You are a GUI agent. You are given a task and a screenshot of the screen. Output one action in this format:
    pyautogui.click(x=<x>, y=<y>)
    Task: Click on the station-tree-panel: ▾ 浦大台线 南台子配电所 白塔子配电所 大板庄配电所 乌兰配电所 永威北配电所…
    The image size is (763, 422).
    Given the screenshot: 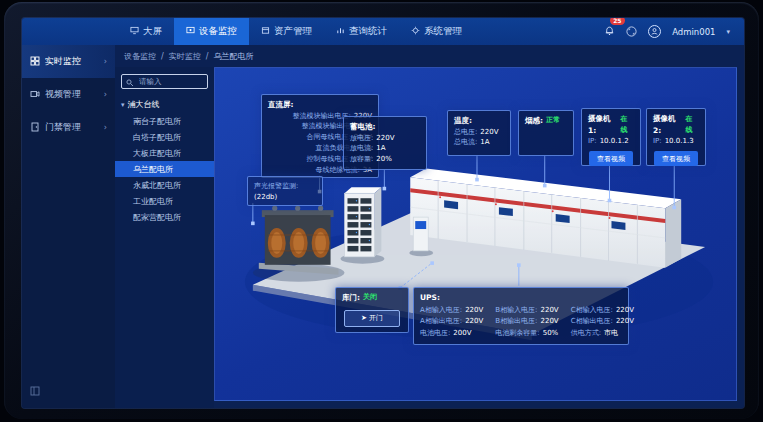 What is the action you would take?
    pyautogui.click(x=164, y=238)
    